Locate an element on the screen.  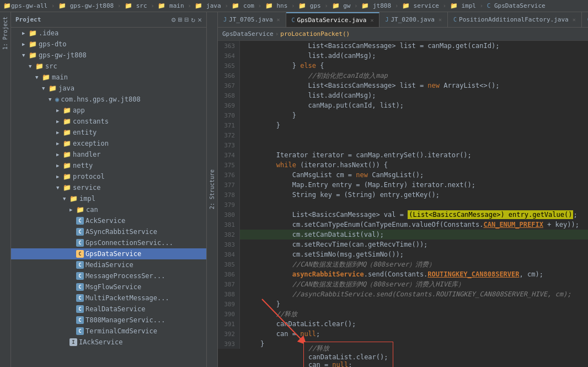
line-content-385: //CAN数据发送数据到MQ（808server）消费） is located at coordinates (338, 264).